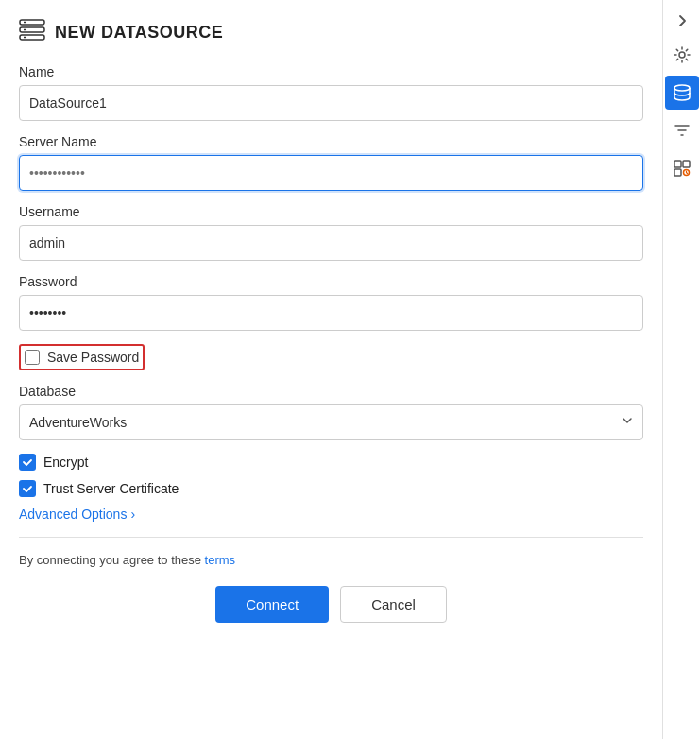 The width and height of the screenshot is (700, 739). What do you see at coordinates (331, 462) in the screenshot?
I see `encrypt-group: Encrypt` at bounding box center [331, 462].